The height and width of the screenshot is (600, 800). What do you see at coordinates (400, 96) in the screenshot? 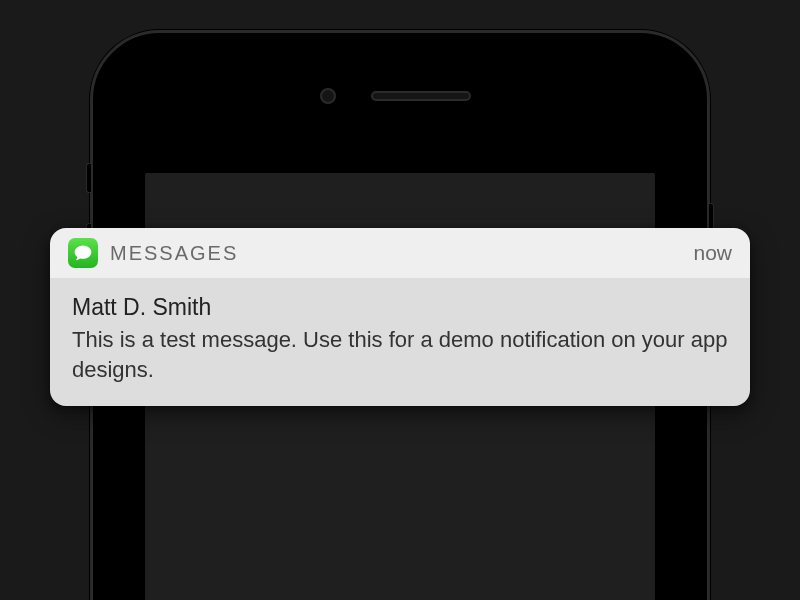
I see `sensor-row` at bounding box center [400, 96].